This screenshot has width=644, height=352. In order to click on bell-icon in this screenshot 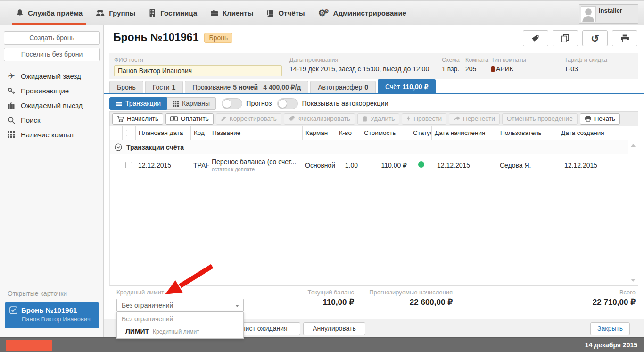, I will do `click(20, 13)`.